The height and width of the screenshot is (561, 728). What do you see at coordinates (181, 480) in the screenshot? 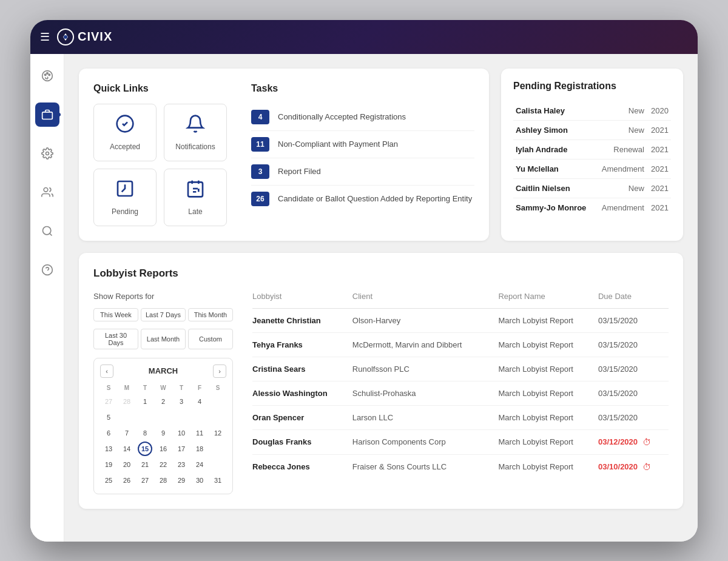
I see `cal-day-cell: 29` at bounding box center [181, 480].